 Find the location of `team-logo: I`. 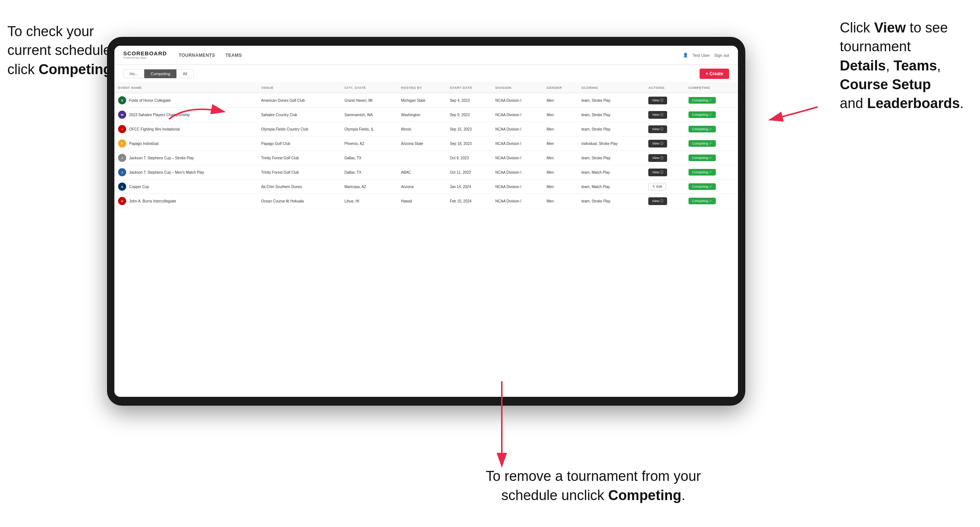

team-logo: I is located at coordinates (122, 129).